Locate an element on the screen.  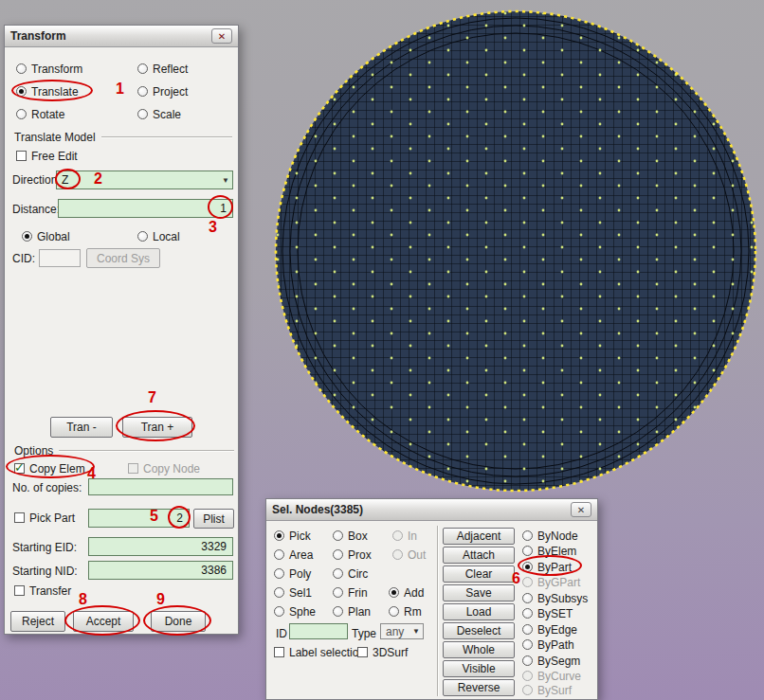
circ-label: Circ is located at coordinates (358, 574).